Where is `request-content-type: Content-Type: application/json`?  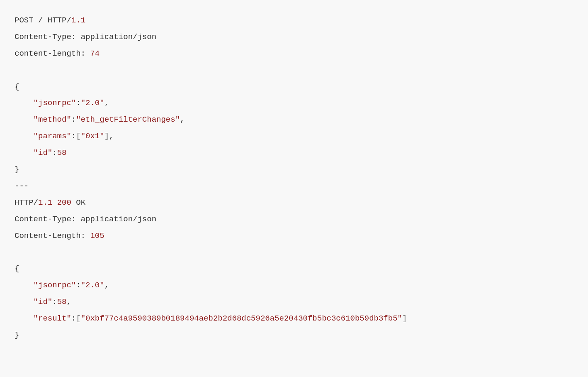
request-content-type: Content-Type: application/json is located at coordinates (85, 37).